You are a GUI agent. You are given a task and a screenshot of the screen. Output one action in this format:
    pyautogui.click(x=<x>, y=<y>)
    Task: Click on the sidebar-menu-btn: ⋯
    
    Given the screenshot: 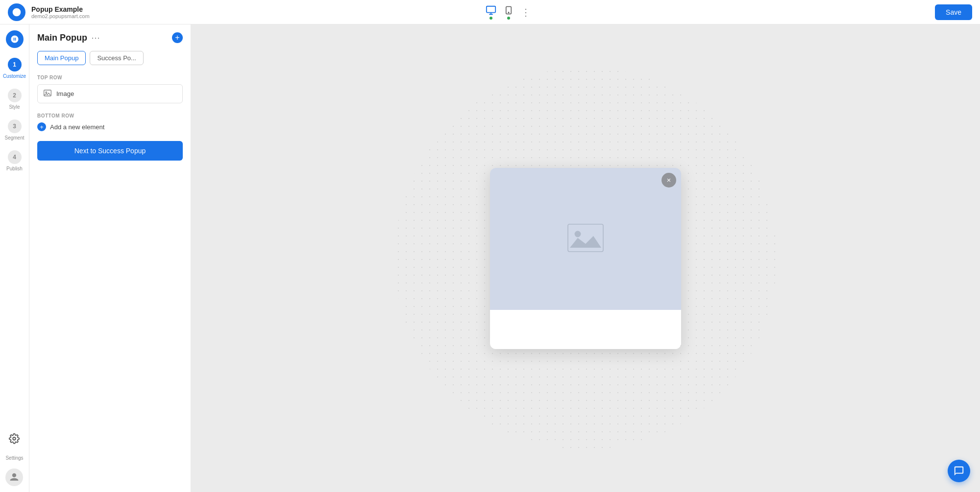 What is the action you would take?
    pyautogui.click(x=96, y=38)
    